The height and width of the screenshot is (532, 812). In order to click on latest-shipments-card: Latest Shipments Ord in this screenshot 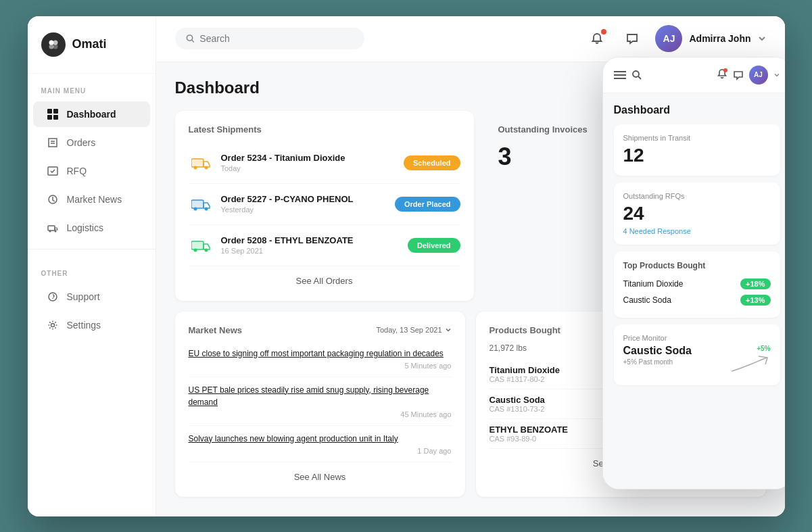, I will do `click(325, 205)`.